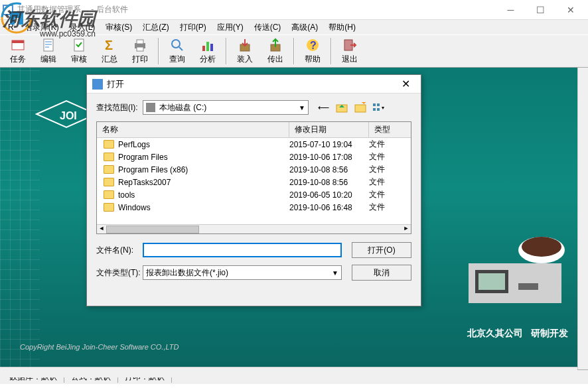 The image size is (588, 392). What do you see at coordinates (313, 45) in the screenshot?
I see `help-icon: ?` at bounding box center [313, 45].